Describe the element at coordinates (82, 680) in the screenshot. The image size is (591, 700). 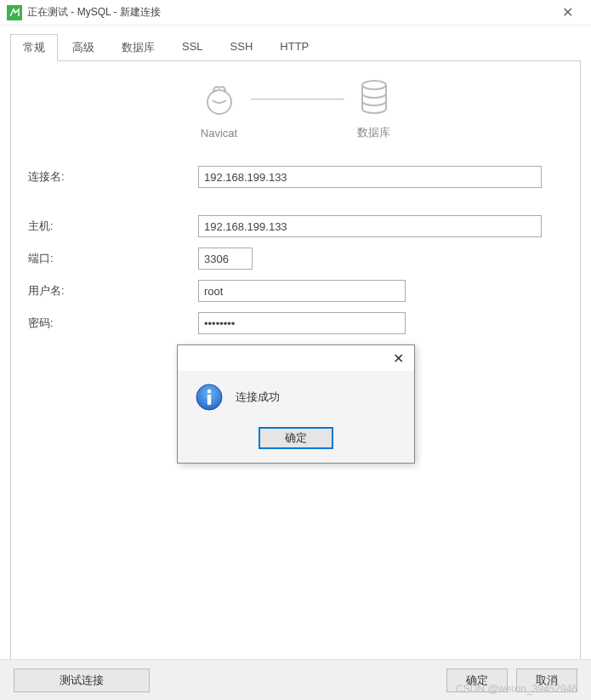
I see `test-connection-button: 测试连接` at that location.